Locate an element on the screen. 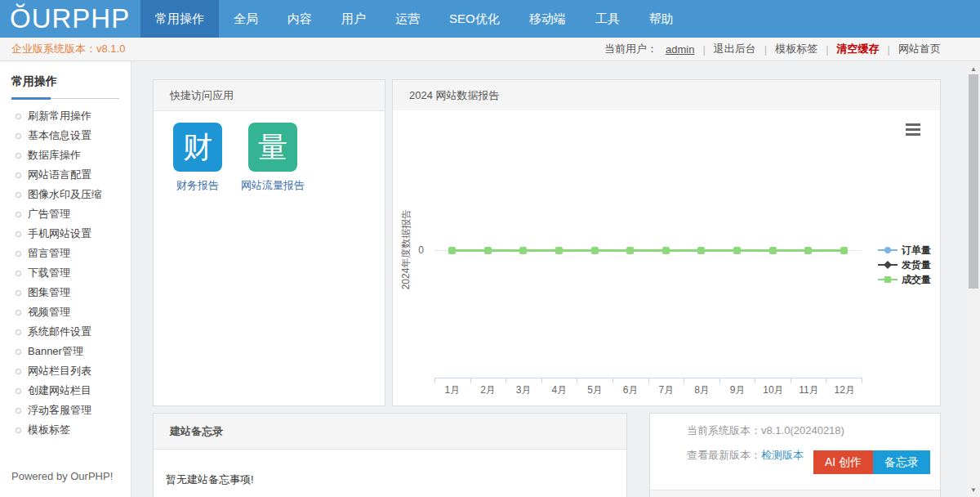 The height and width of the screenshot is (497, 980). sidebar-item-label: 视频管理 is located at coordinates (49, 312).